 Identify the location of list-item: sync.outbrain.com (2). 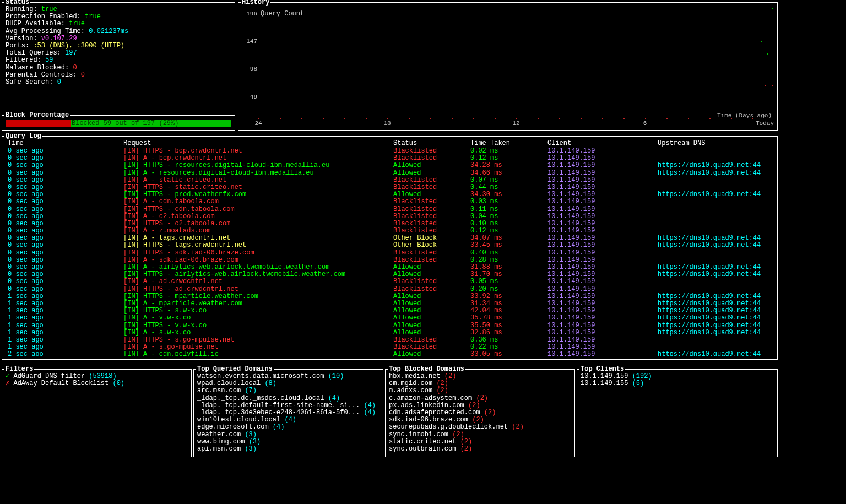
(480, 449).